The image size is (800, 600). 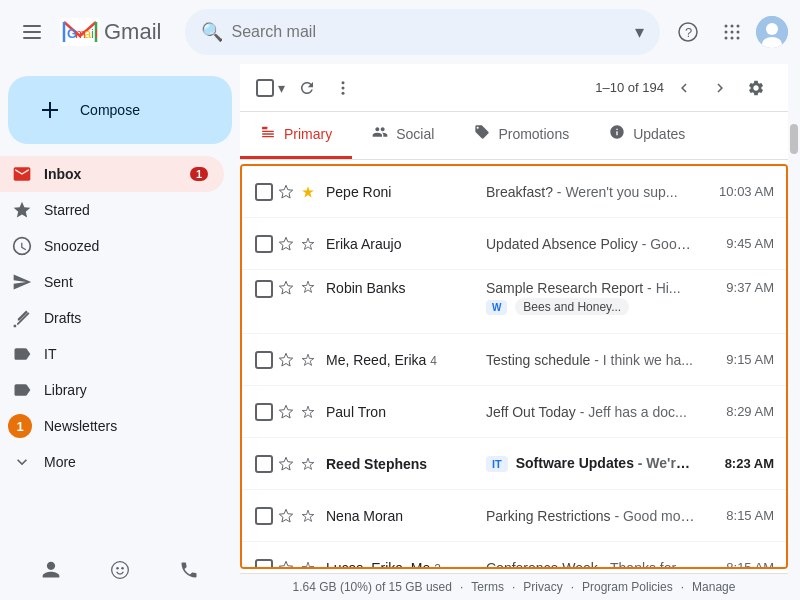 What do you see at coordinates (132, 32) in the screenshot?
I see `logo-text: Gmail` at bounding box center [132, 32].